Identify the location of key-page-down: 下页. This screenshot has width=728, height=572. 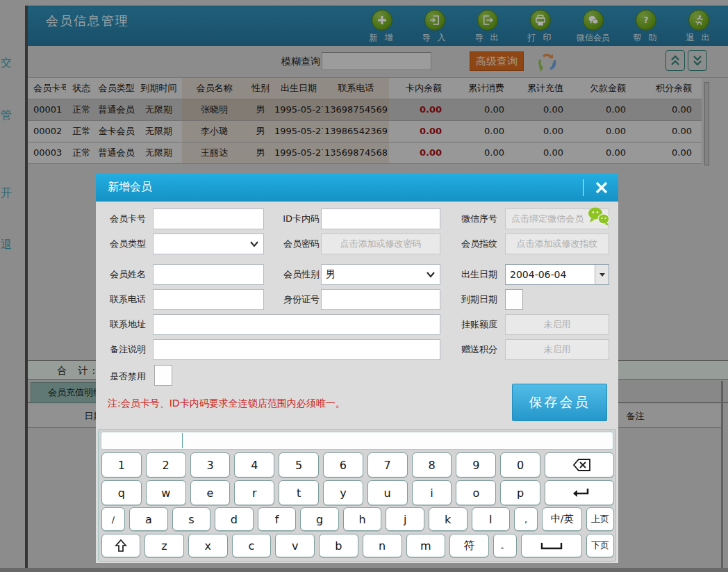
(600, 546).